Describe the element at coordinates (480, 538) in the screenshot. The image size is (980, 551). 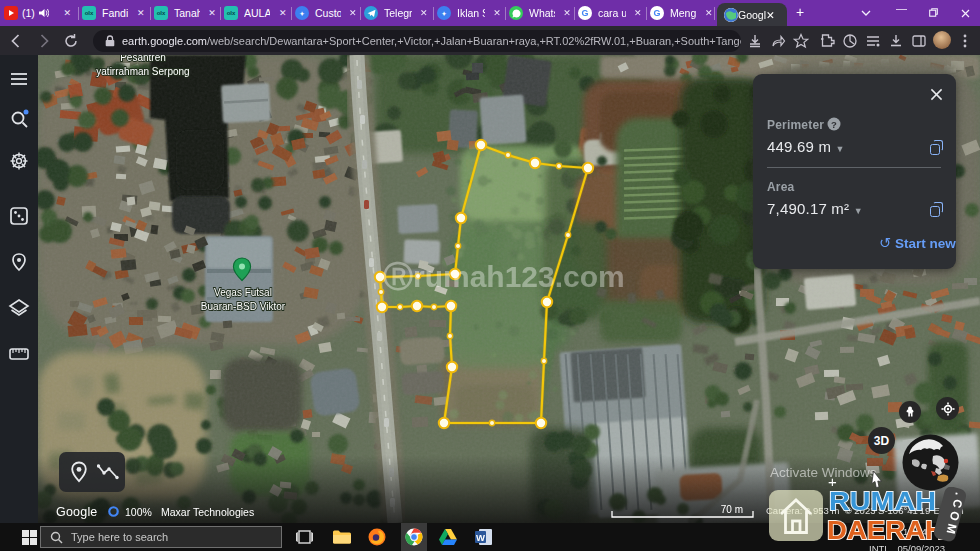
I see `svg-text: W` at that location.